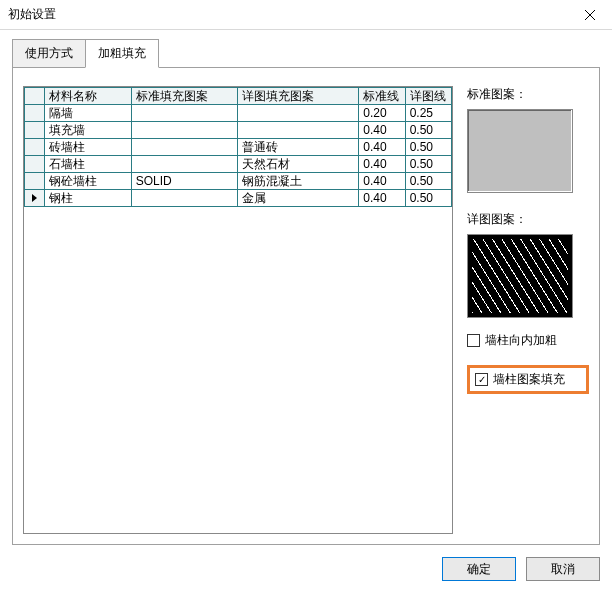  What do you see at coordinates (298, 148) in the screenshot?
I see `cell-detail: 普通砖` at bounding box center [298, 148].